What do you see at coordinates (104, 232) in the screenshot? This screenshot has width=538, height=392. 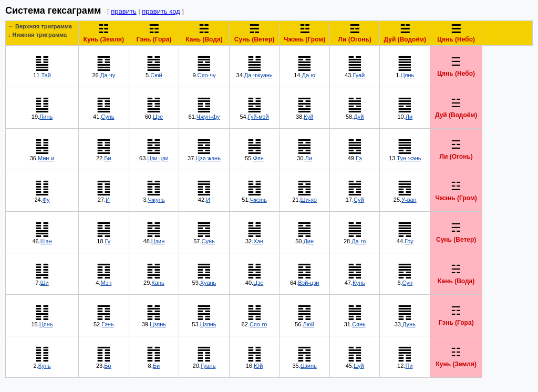 I see `cell-4-1: ䷑ 18.Гу` at bounding box center [104, 232].